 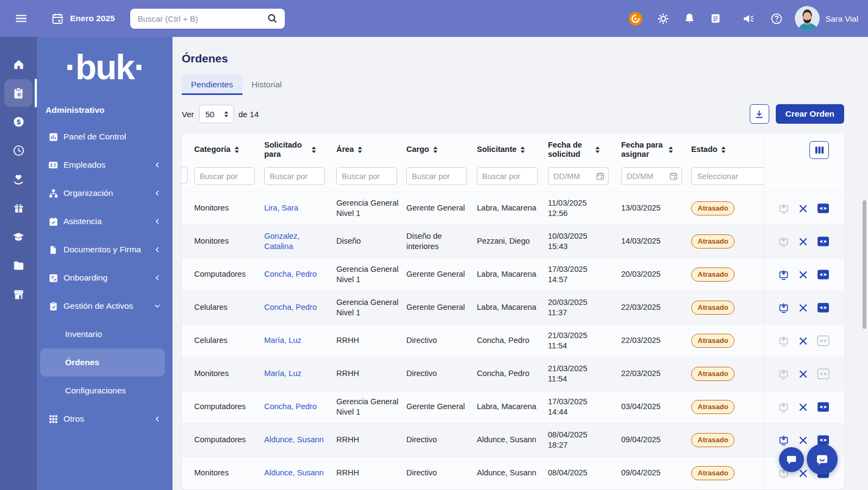 I want to click on filter-cargo-input, so click(x=437, y=176).